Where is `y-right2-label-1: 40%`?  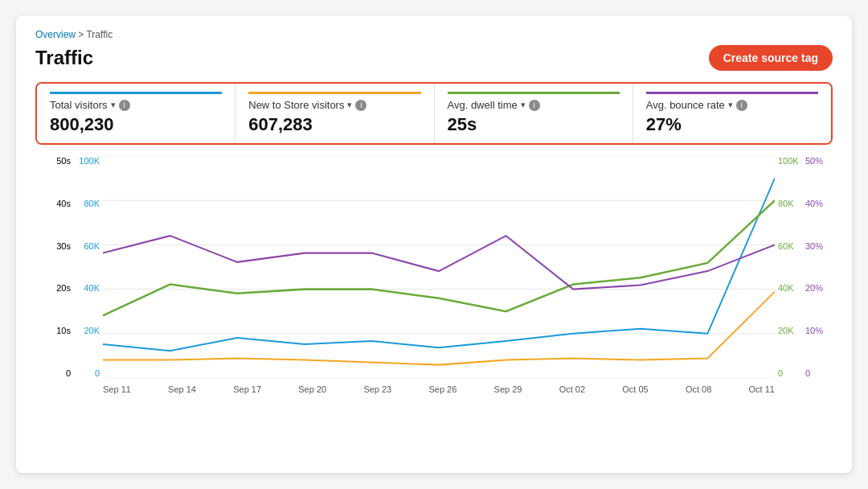 y-right2-label-1: 40% is located at coordinates (814, 203).